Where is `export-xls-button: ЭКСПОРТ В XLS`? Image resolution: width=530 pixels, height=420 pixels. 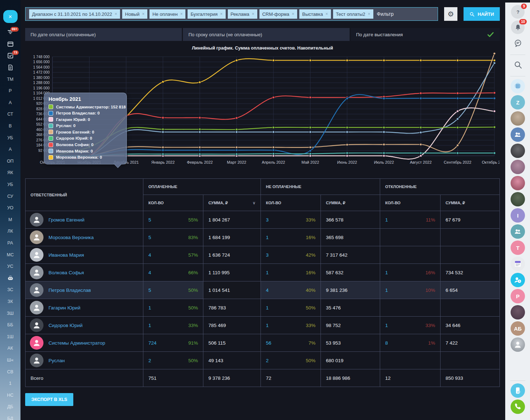
export-xls-button: ЭКСПОРТ В XLS is located at coordinates (49, 400).